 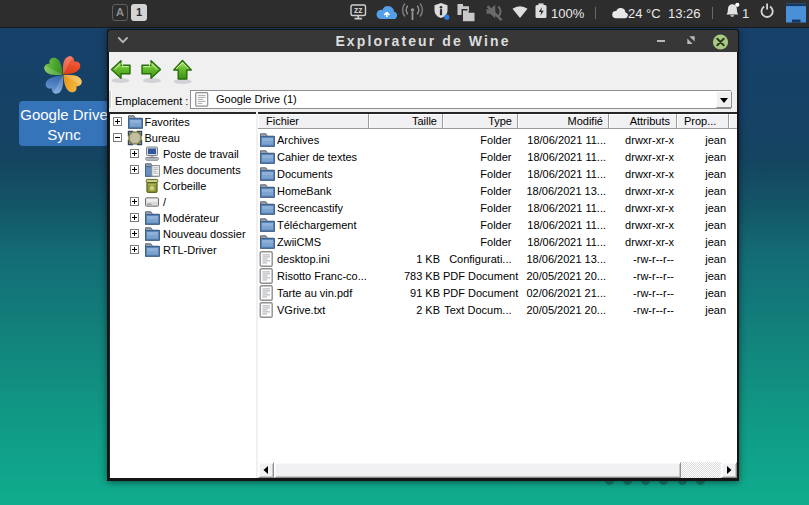 What do you see at coordinates (358, 10) in the screenshot?
I see `svg-text: zz` at bounding box center [358, 10].